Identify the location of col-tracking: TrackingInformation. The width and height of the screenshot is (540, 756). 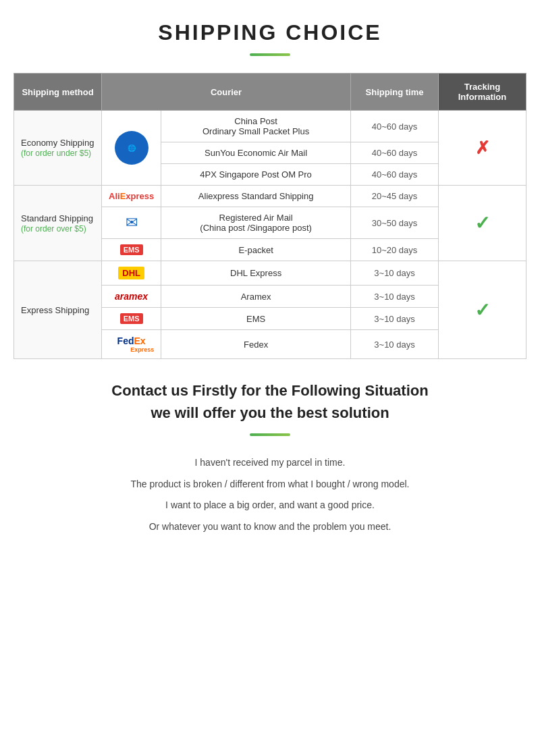
(483, 92).